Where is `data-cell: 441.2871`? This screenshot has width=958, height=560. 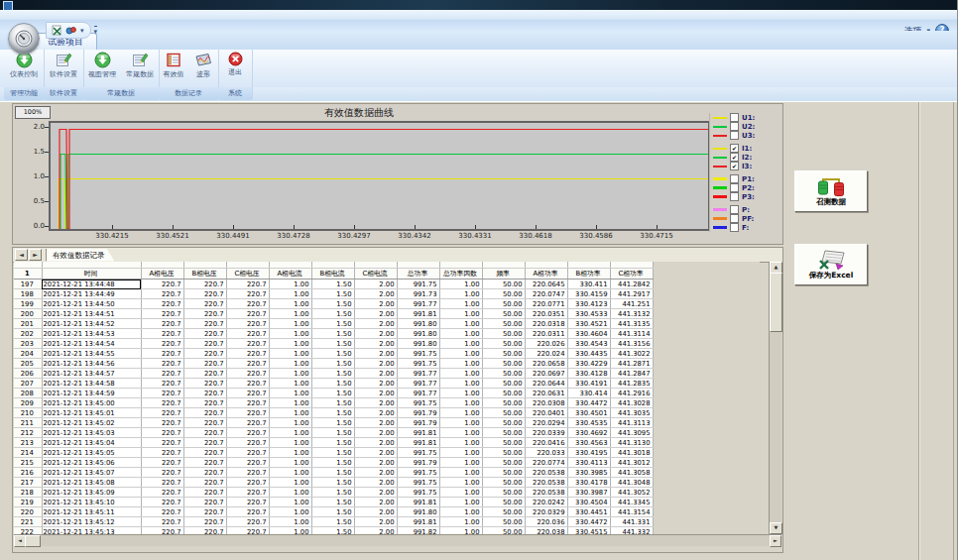 data-cell: 441.2871 is located at coordinates (631, 364).